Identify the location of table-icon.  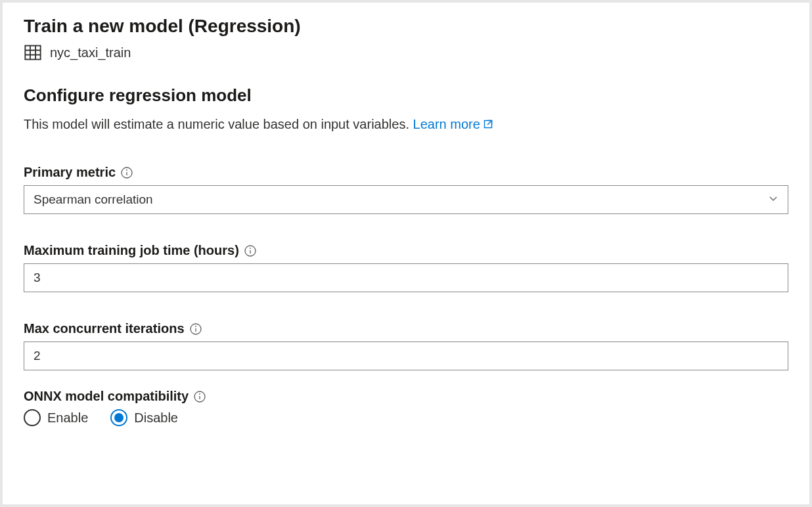
(33, 53).